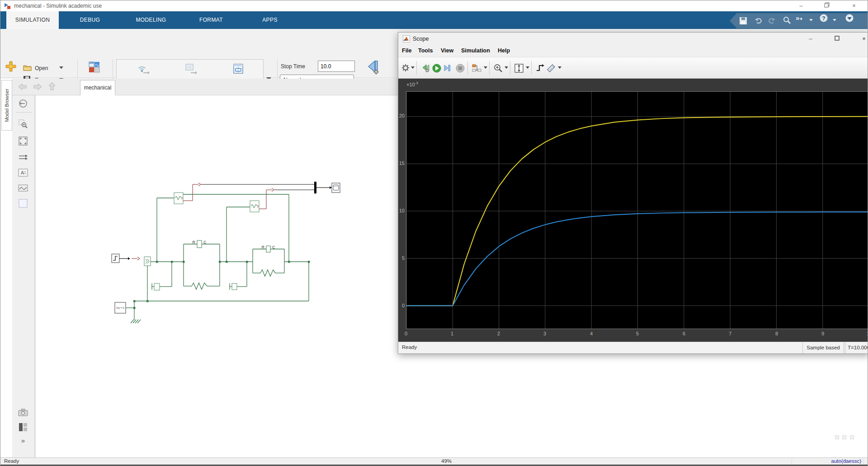 The width and height of the screenshot is (868, 466). I want to click on scope-step-back-icon, so click(426, 68).